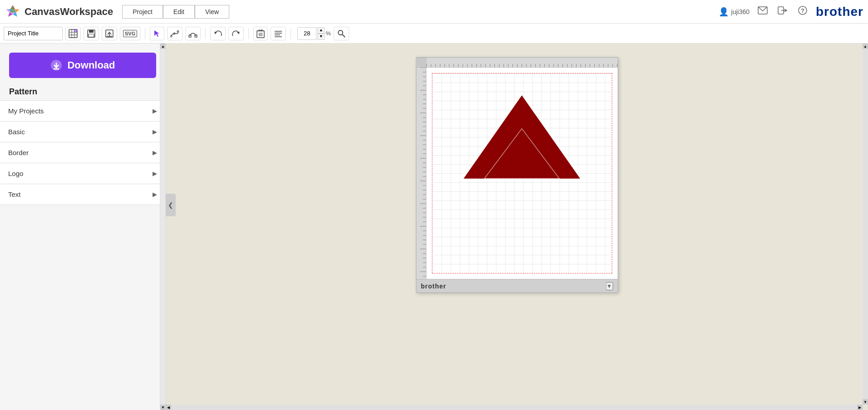 Image resolution: width=868 pixels, height=410 pixels. I want to click on zoom-down-button: ▼, so click(321, 37).